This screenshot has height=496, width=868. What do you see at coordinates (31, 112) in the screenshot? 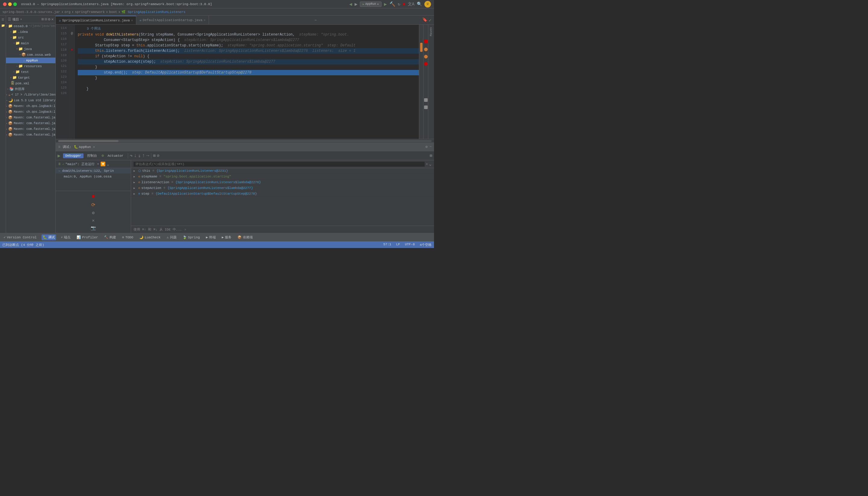
I see `tree-item-logback2: ▸ 📦 Maven: ch.qos.logback:logback-core:` at bounding box center [31, 112].